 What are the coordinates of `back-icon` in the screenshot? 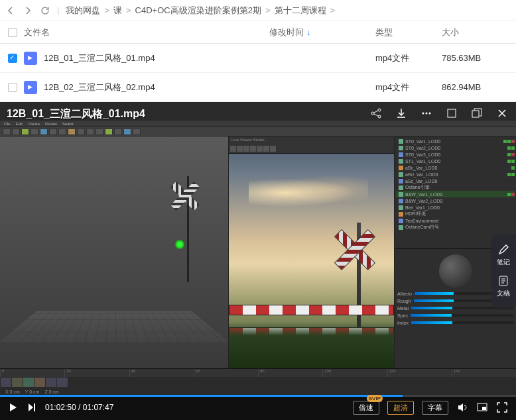 It's located at (11, 11).